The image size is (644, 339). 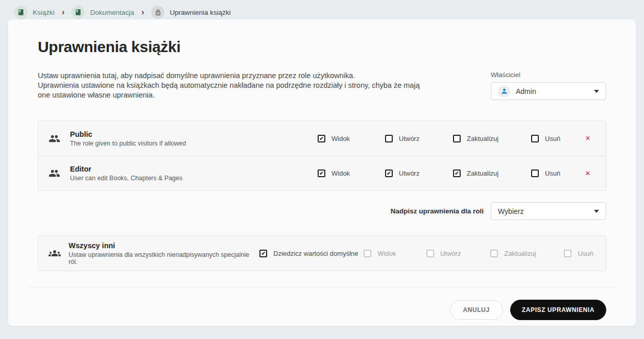 What do you see at coordinates (164, 253) in the screenshot?
I see `role-info: Wszyscy inni Ustaw uprawnienia dla wszys…` at bounding box center [164, 253].